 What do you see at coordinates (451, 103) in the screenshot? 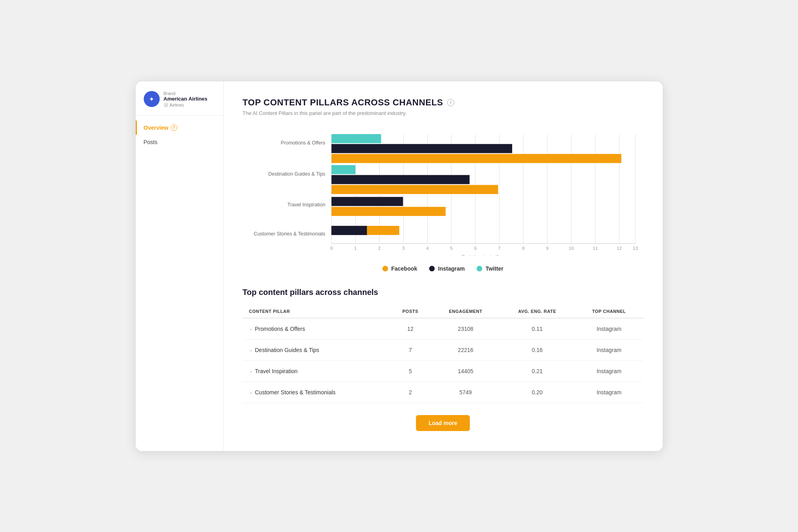
I see `page-info-icon: i` at bounding box center [451, 103].